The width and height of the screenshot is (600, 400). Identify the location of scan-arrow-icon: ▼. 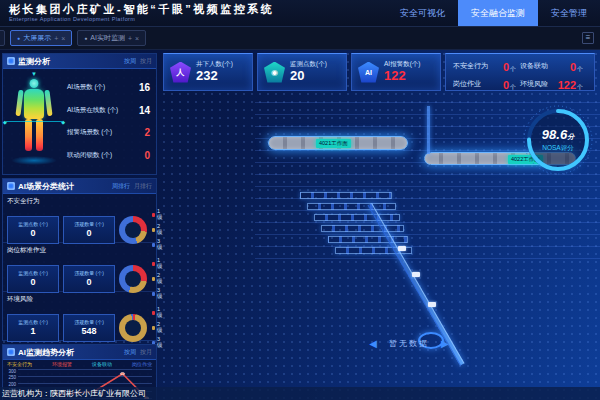
(34, 74).